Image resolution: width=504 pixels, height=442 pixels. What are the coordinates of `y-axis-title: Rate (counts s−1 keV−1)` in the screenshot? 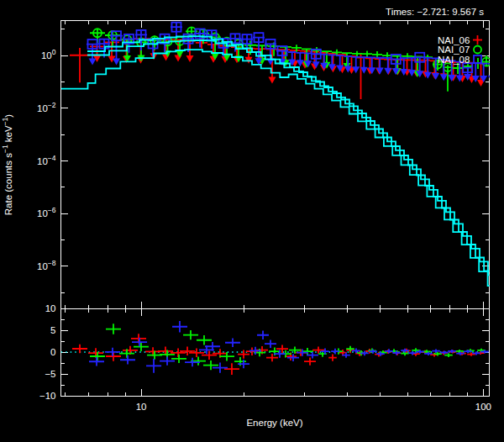 It's located at (7, 165).